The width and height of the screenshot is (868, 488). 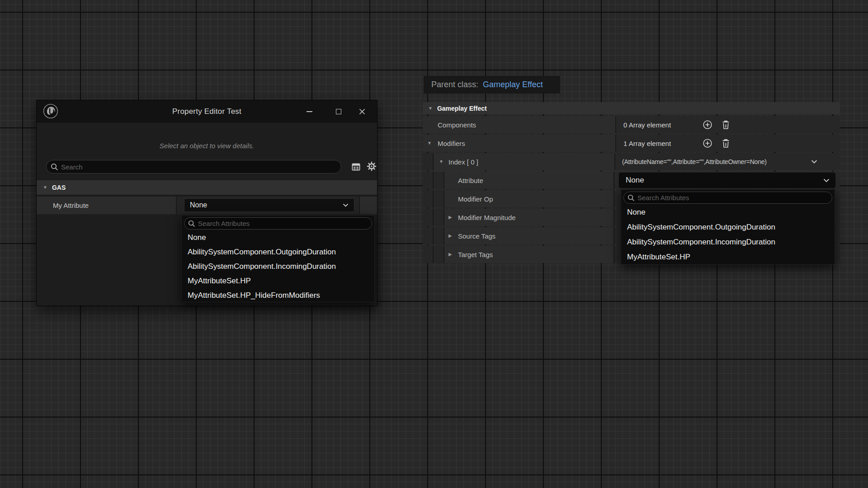 What do you see at coordinates (207, 188) in the screenshot?
I see `category-header-gas: ▼ GAS` at bounding box center [207, 188].